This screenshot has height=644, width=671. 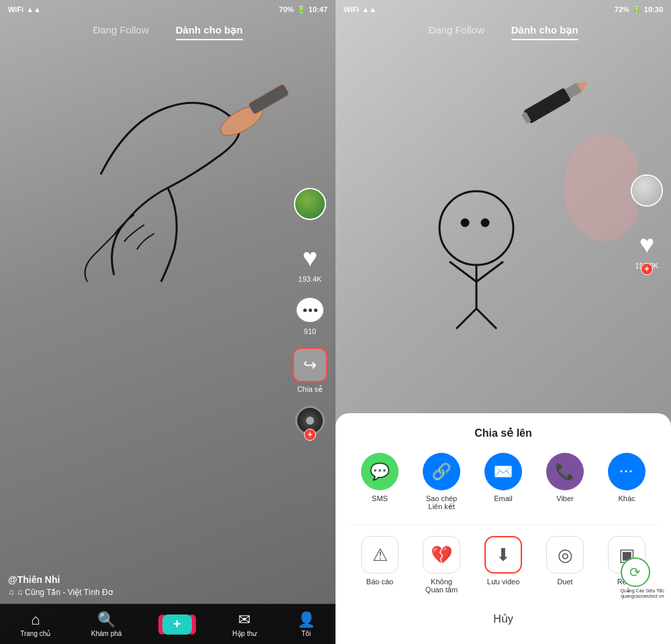 I want to click on heart-icon: ♥, so click(x=310, y=258).